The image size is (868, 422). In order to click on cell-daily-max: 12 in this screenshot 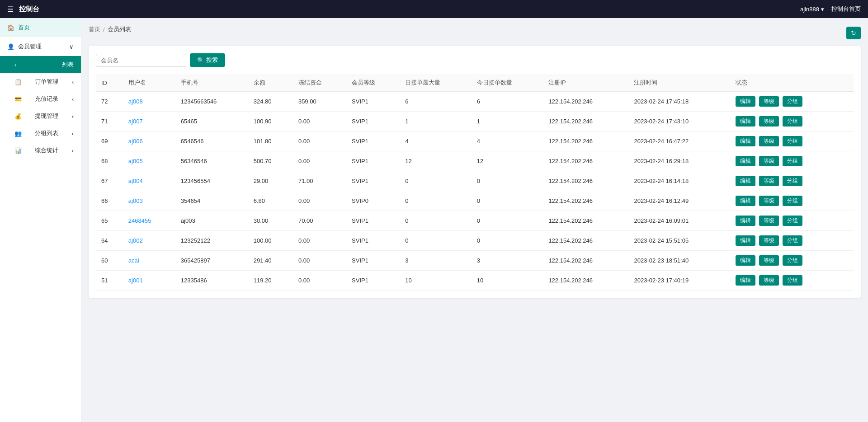, I will do `click(436, 161)`.